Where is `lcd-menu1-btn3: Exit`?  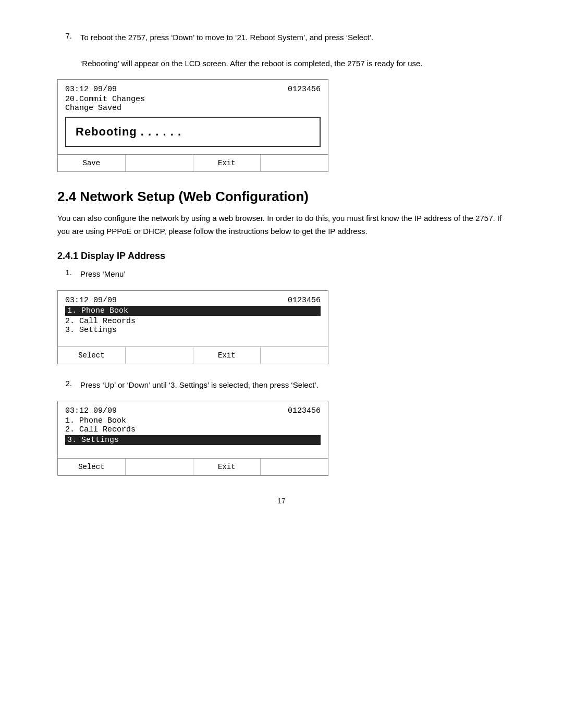 lcd-menu1-btn3: Exit is located at coordinates (227, 355).